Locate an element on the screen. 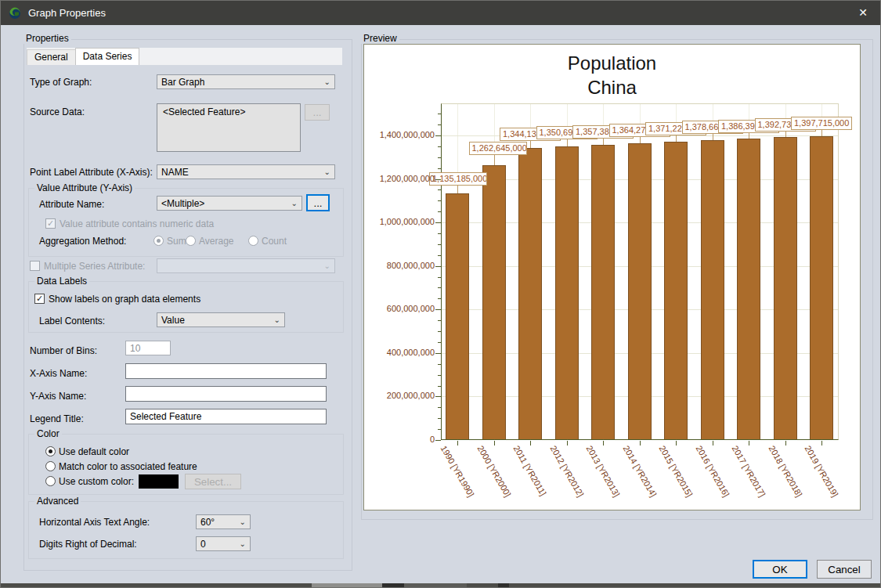 Image resolution: width=881 pixels, height=588 pixels. label-contents-label: Label Contents: is located at coordinates (72, 321).